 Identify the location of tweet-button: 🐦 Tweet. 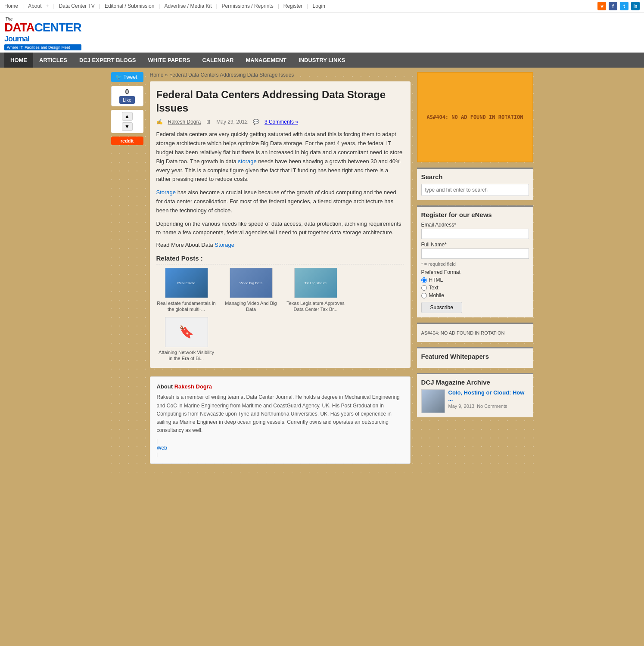
(128, 77).